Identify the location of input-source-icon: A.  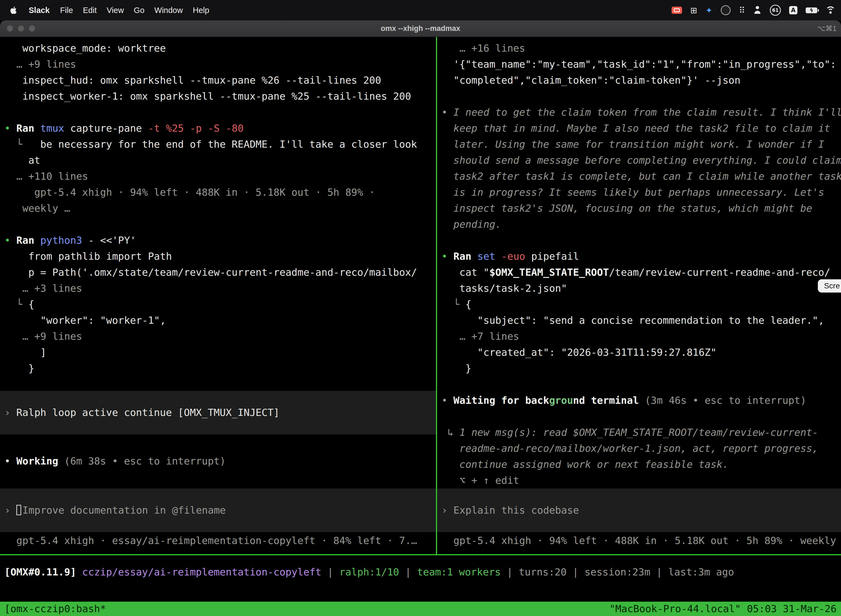
(793, 10).